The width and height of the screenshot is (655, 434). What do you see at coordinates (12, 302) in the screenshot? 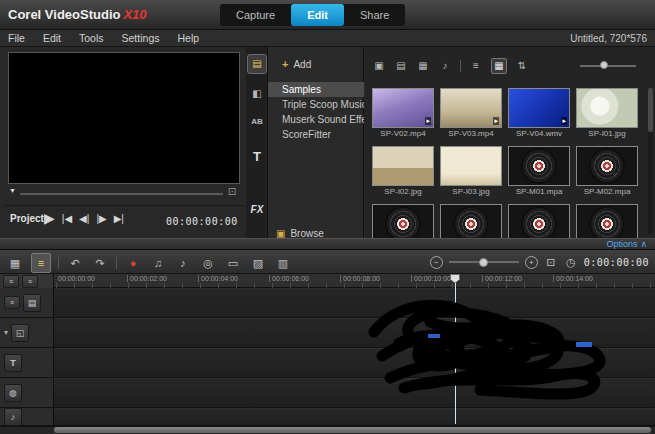
I see `track-options-icon: ≡` at bounding box center [12, 302].